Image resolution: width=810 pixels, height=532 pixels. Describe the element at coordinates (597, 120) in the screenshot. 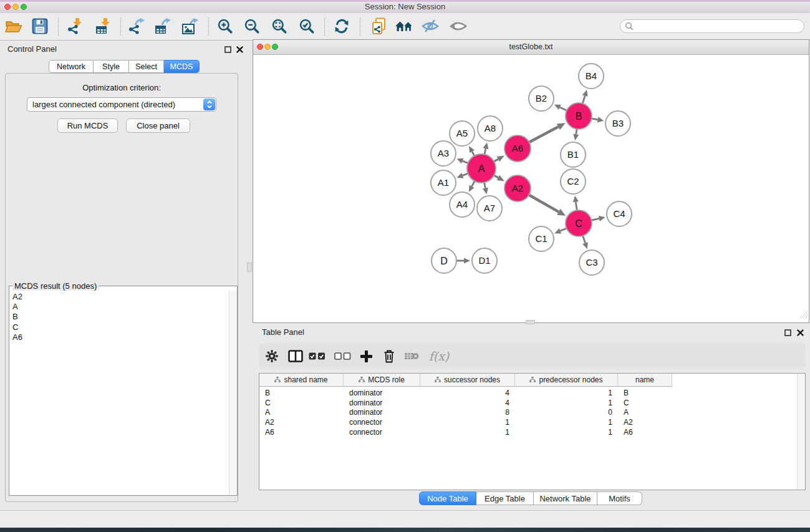

I see `edge-B-B3` at that location.